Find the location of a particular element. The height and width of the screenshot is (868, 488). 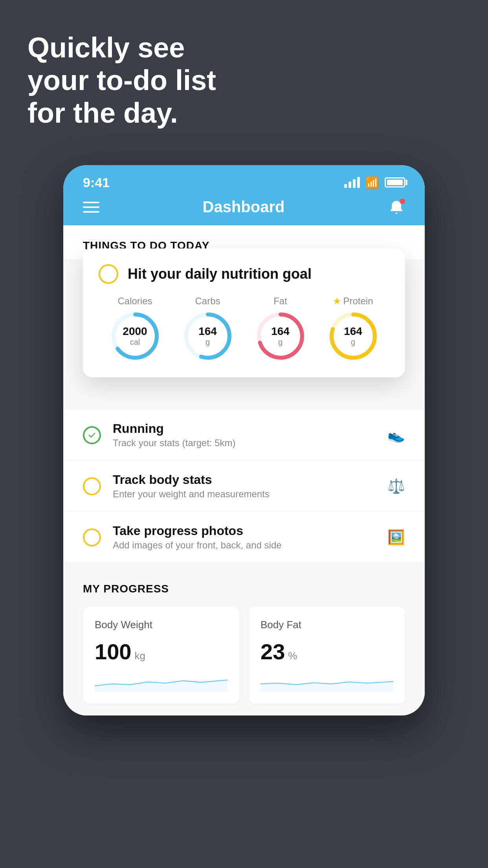

hamburger-menu is located at coordinates (91, 207).